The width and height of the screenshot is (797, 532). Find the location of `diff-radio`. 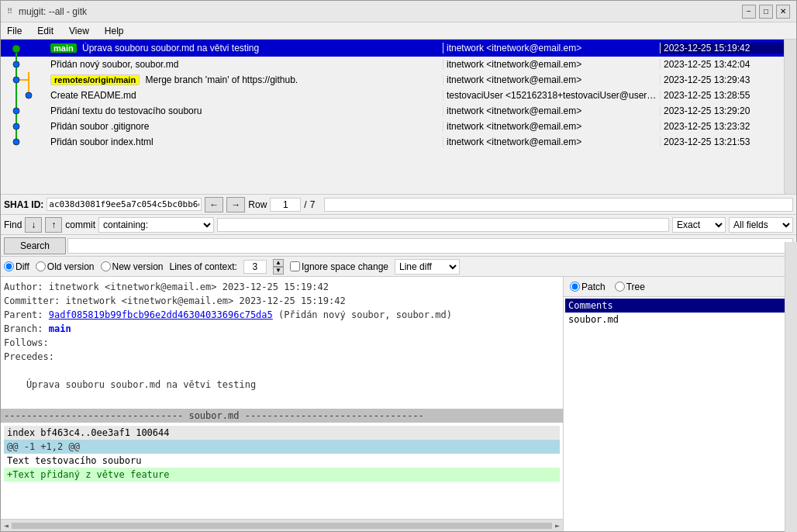

diff-radio is located at coordinates (9, 267).